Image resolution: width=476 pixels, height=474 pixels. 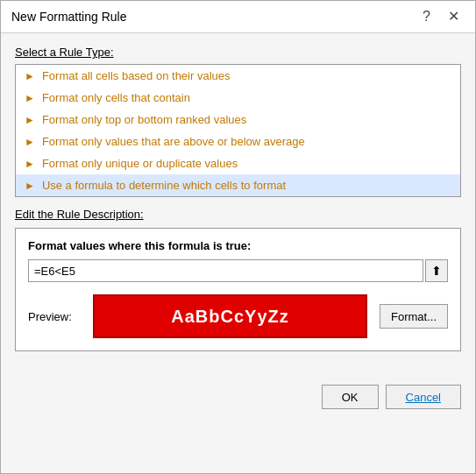 I want to click on formula-row: ⬆, so click(x=238, y=271).